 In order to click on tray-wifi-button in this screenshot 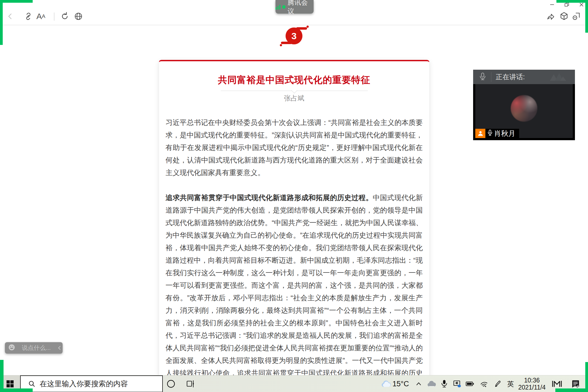, I will do `click(484, 384)`.